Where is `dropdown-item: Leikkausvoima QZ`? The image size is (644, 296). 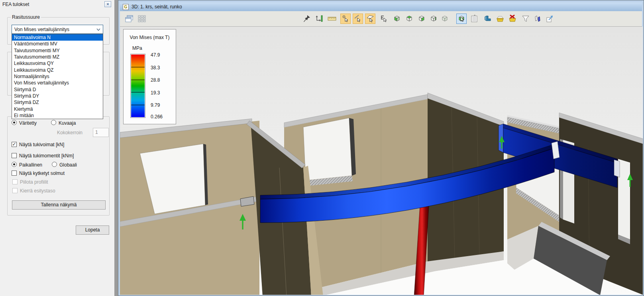 dropdown-item: Leikkausvoima QZ is located at coordinates (57, 70).